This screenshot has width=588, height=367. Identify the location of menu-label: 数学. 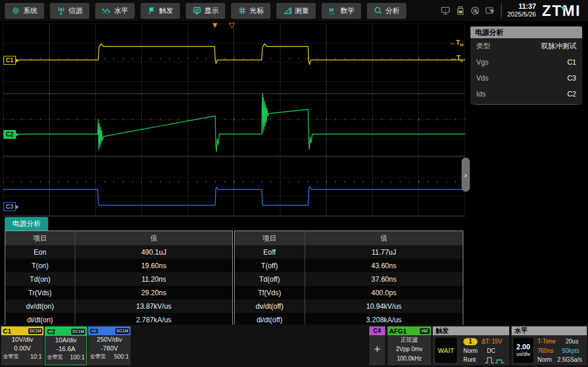
(348, 11).